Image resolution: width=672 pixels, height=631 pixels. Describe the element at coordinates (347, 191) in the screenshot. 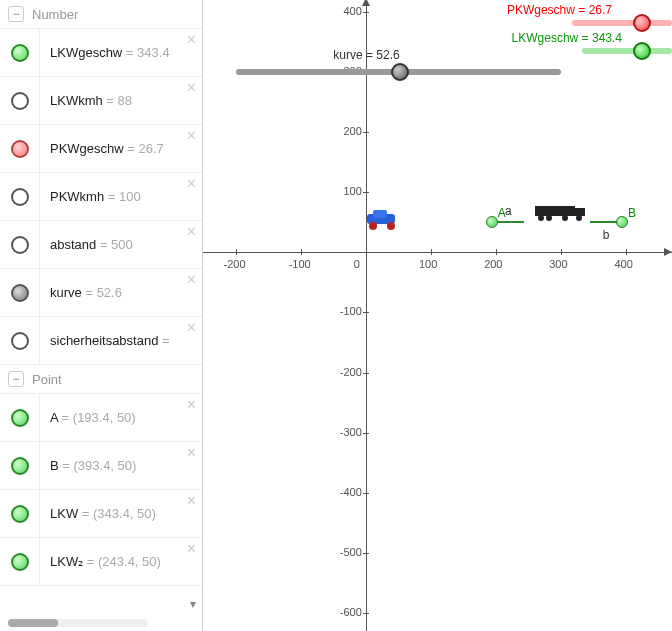

I see `y-tick-label: 100` at that location.